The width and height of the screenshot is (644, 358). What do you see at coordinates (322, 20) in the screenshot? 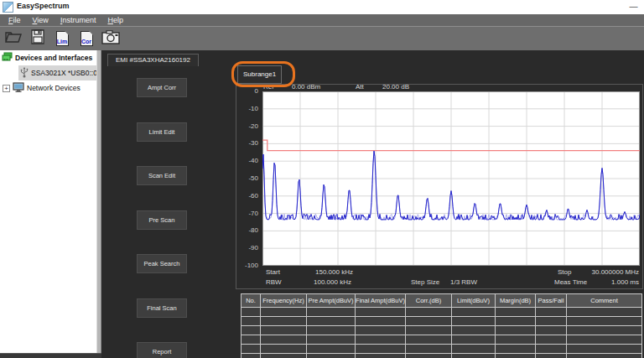
I see `menu-bar: File View Instrument Help` at bounding box center [322, 20].